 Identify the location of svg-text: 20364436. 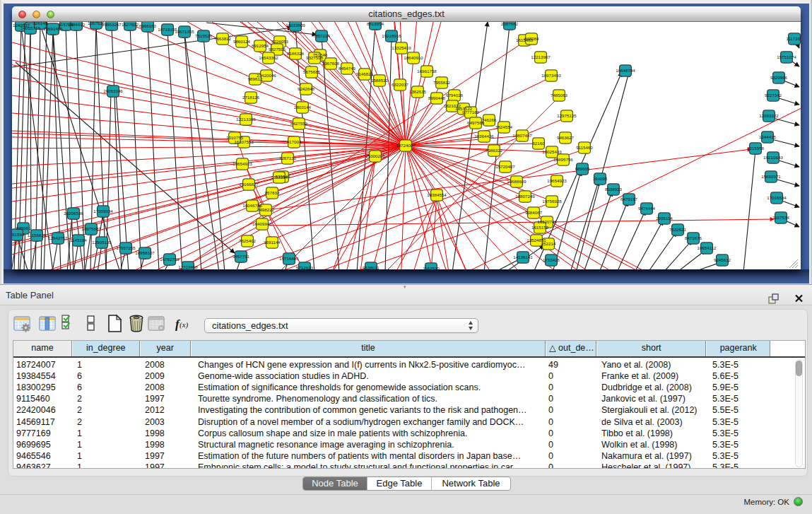
(484, 136).